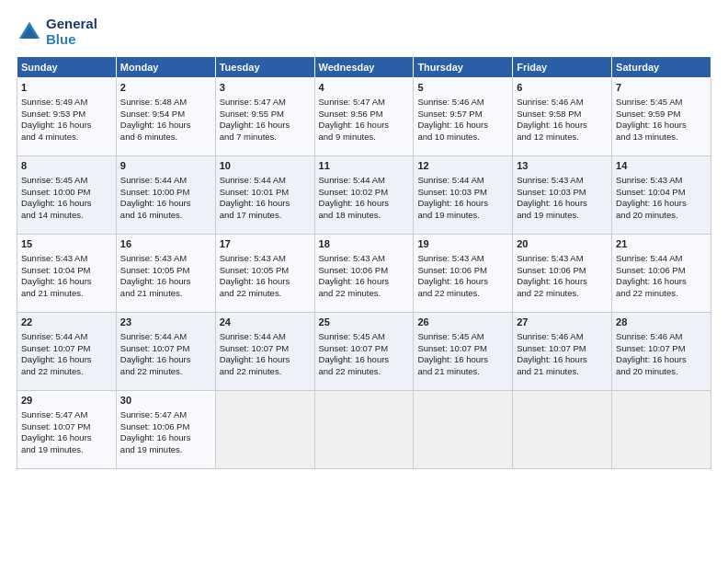 This screenshot has height=563, width=728. I want to click on day-info: Sunset: 10:03 PM, so click(563, 193).